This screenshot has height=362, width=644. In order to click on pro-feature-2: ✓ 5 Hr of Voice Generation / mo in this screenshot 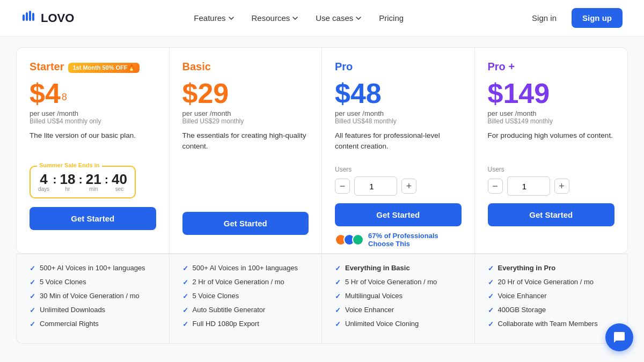, I will do `click(398, 282)`.